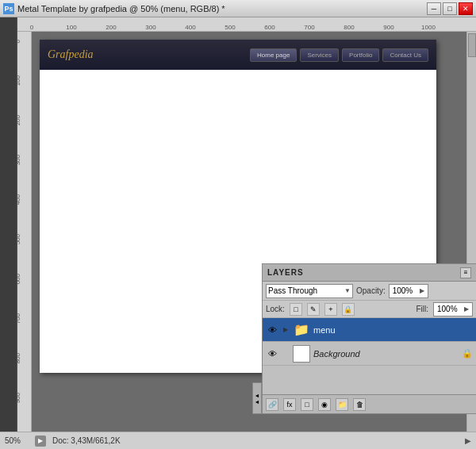 The width and height of the screenshot is (476, 449). Describe the element at coordinates (409, 291) in the screenshot. I see `opacity-input: 100% ▶` at that location.